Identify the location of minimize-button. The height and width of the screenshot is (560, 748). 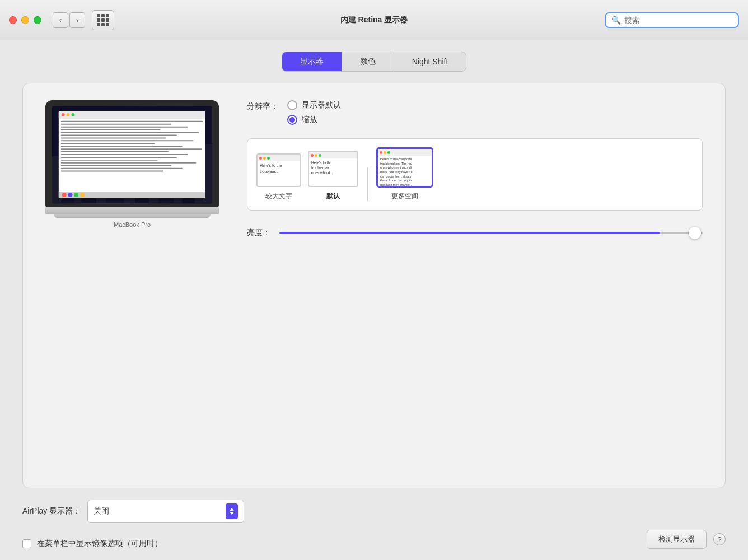
(25, 20).